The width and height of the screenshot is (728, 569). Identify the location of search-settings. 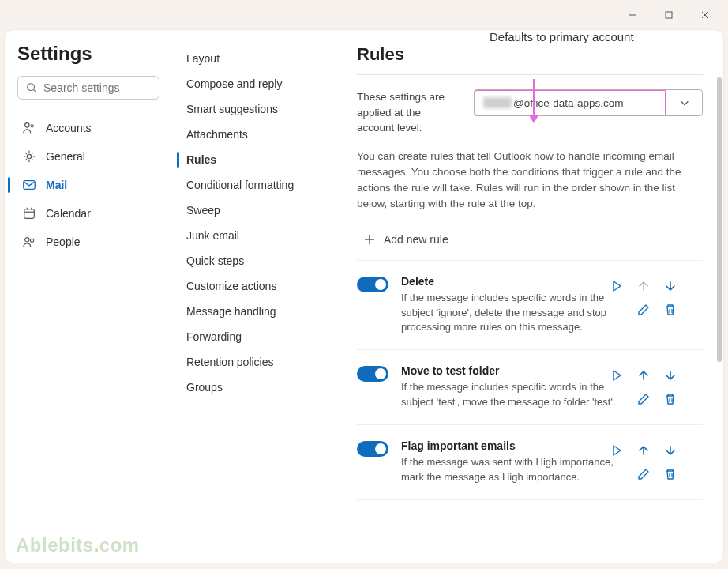
(88, 88).